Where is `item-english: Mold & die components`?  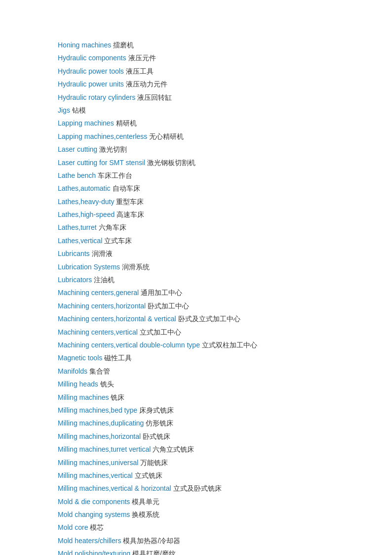 item-english: Mold & die components is located at coordinates (94, 502).